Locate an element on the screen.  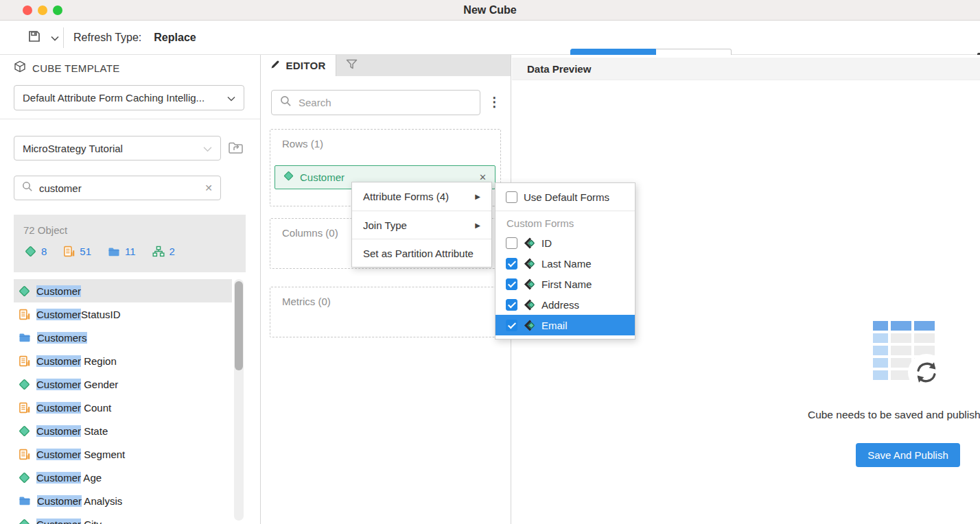
count-value: 51 is located at coordinates (85, 251).